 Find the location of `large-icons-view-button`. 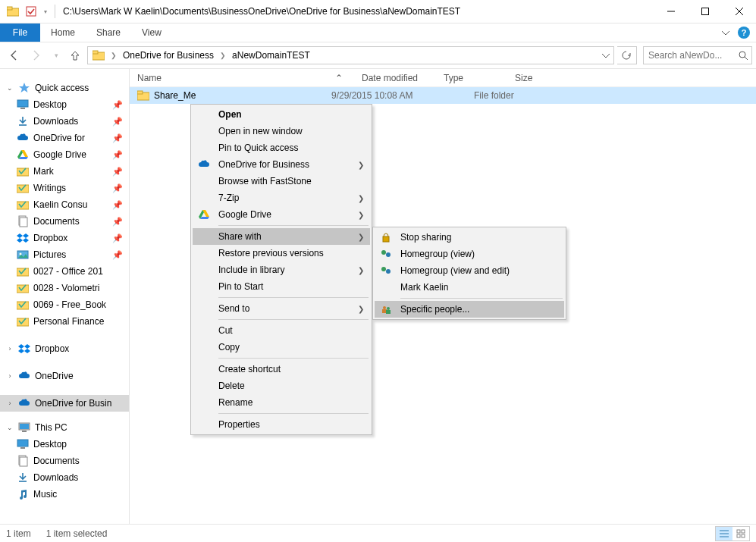

large-icons-view-button is located at coordinates (741, 534).